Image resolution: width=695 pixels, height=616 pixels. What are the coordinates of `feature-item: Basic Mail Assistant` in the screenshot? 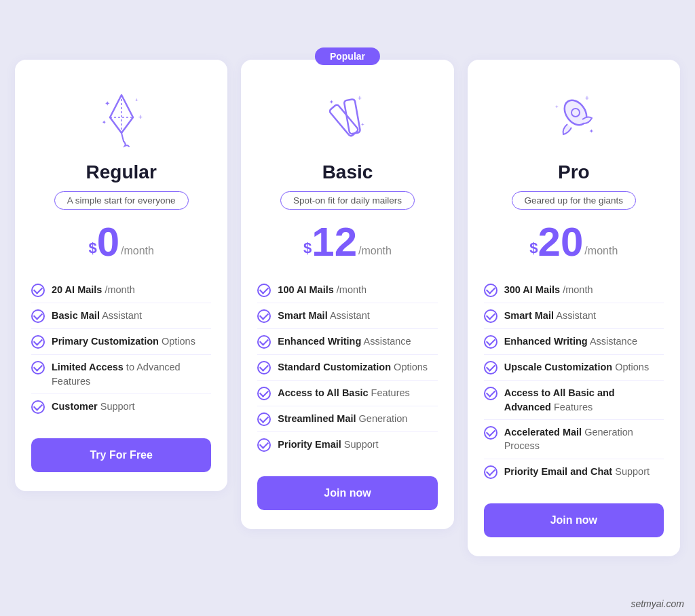 It's located at (121, 316).